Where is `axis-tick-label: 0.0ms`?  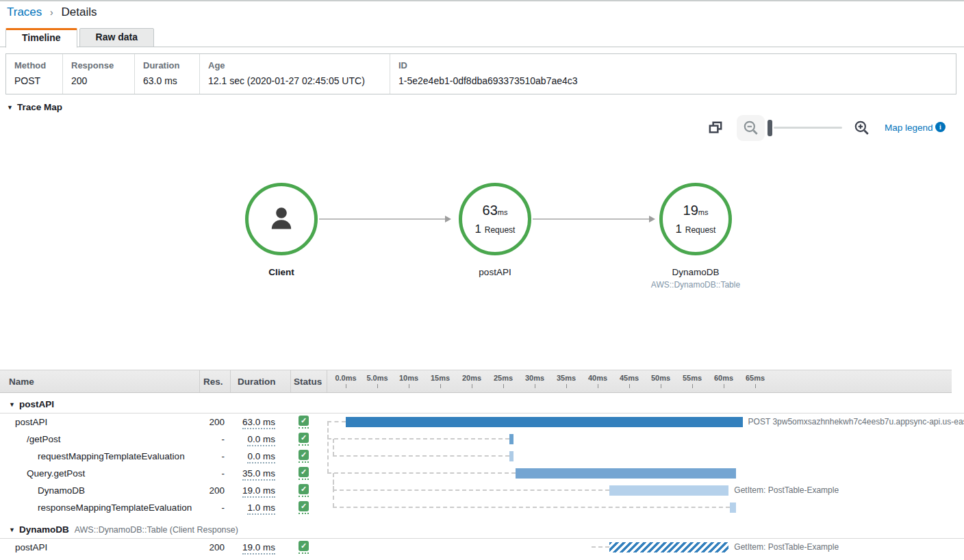
axis-tick-label: 0.0ms is located at coordinates (345, 378).